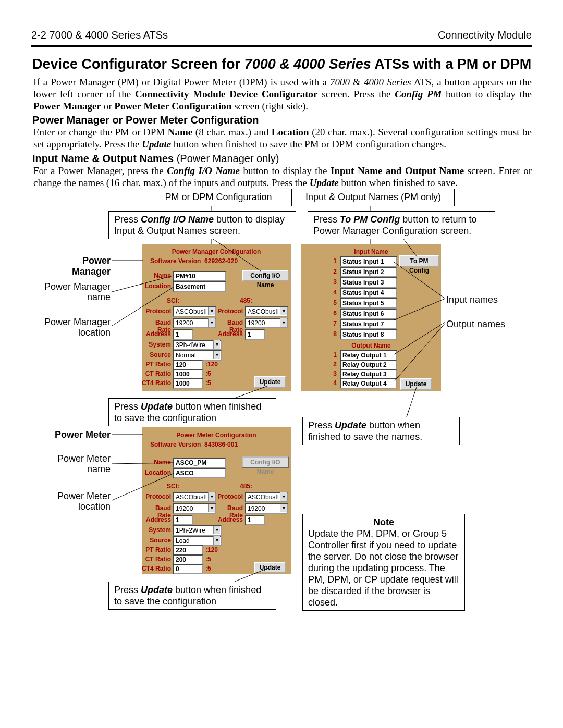 This screenshot has width=563, height=728. Describe the element at coordinates (267, 509) in the screenshot. I see `pmeter-baud-485: 19200` at that location.